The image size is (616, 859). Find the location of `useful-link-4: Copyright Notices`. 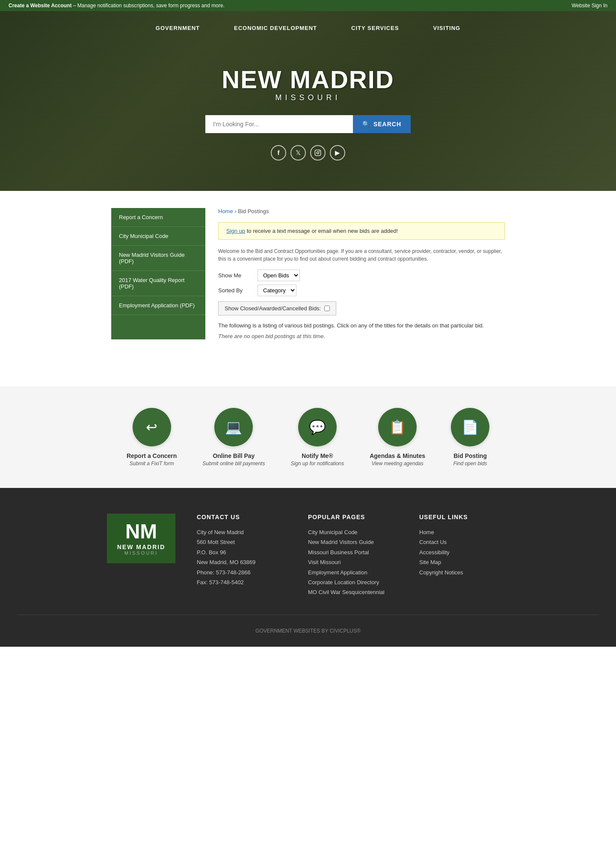

useful-link-4: Copyright Notices is located at coordinates (466, 573).